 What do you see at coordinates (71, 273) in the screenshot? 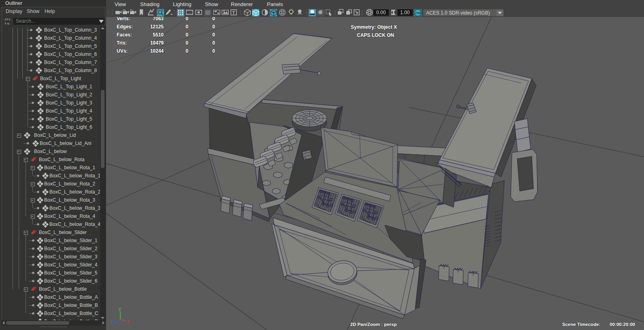
I see `svg-text: BoxC_L_below_Slider_5` at bounding box center [71, 273].